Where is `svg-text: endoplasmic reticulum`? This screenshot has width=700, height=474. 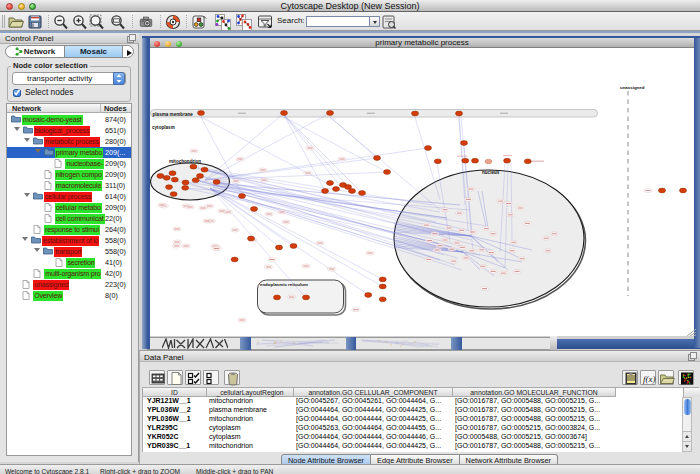 svg-text: endoplasmic reticulum is located at coordinates (284, 284).